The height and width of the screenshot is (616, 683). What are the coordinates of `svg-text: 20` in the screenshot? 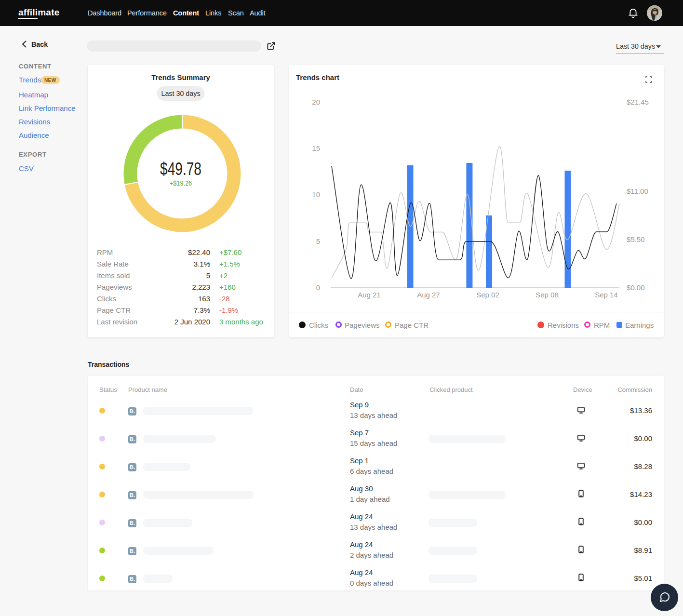 It's located at (316, 102).